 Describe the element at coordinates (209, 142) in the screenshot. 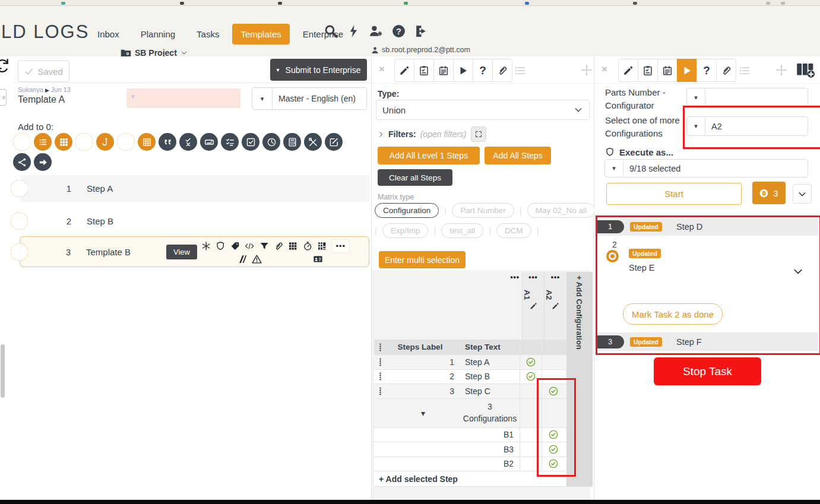

I see `keyboard-icon` at that location.